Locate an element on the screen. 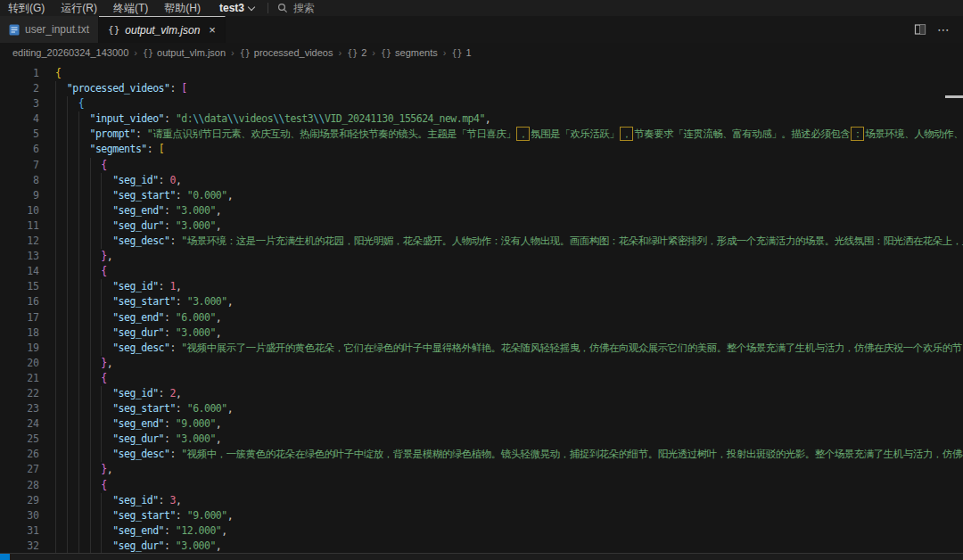  code-line: 16"seg_start": "3.000", is located at coordinates (482, 301).